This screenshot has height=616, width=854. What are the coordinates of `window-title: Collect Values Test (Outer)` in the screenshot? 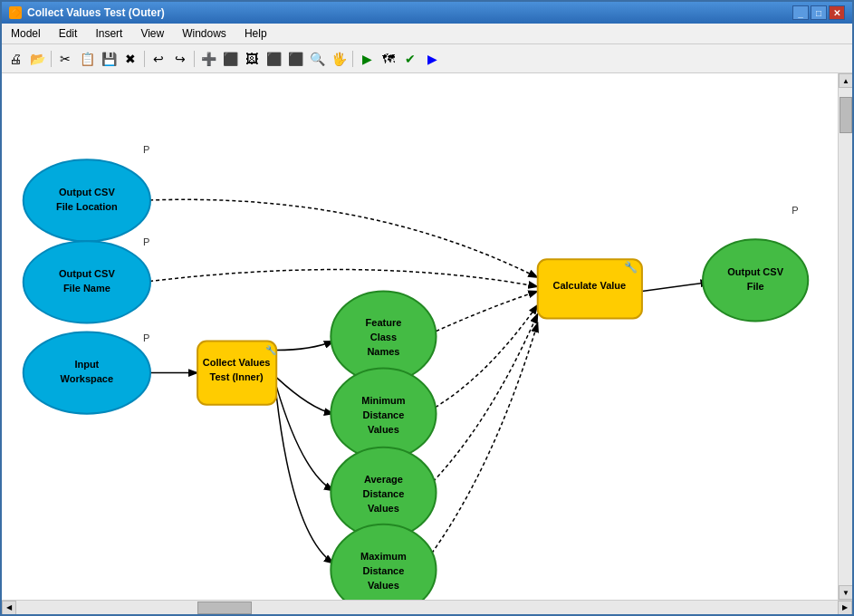 It's located at (96, 13).